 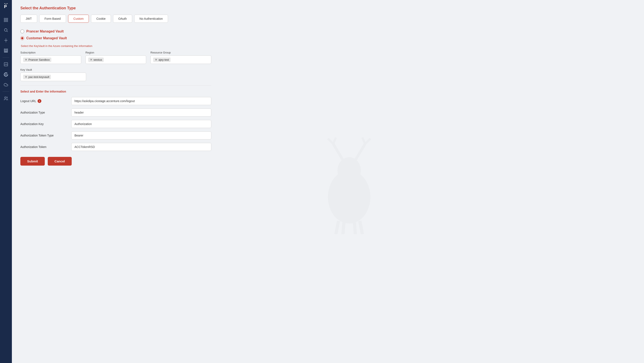 I want to click on resource-group-tag-close-icon: ✕, so click(x=156, y=60).